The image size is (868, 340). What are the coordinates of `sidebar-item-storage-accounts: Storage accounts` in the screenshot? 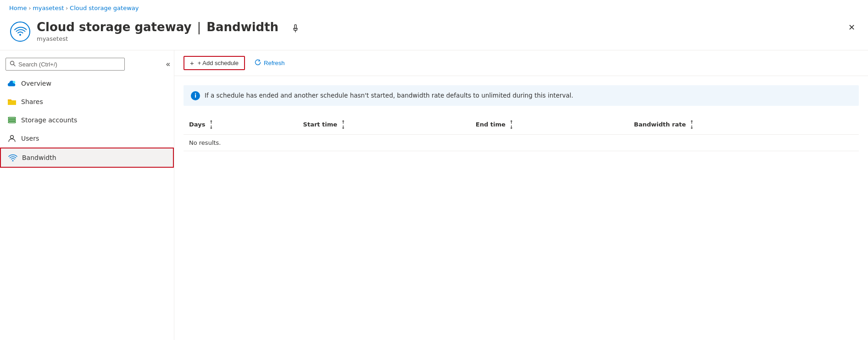 It's located at (87, 120).